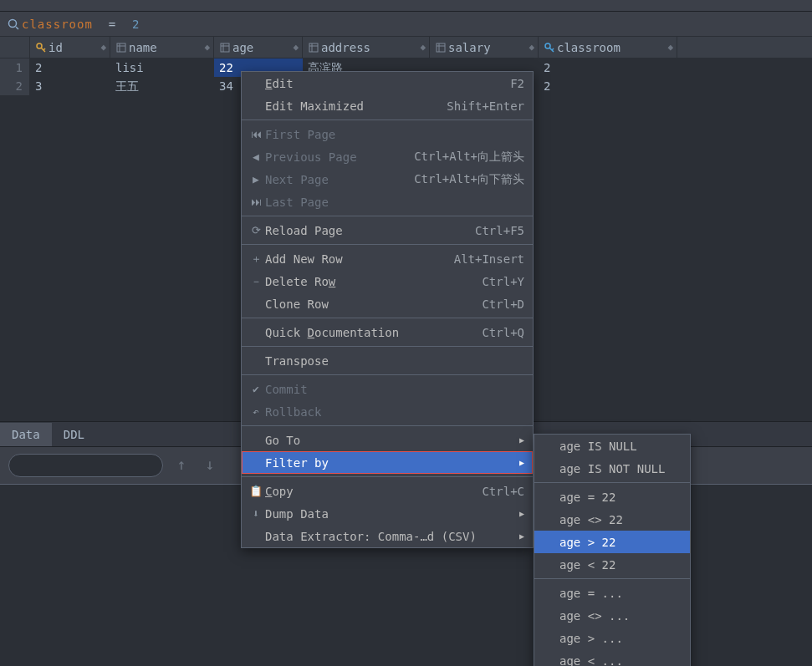 Image resolution: width=812 pixels, height=666 pixels. Describe the element at coordinates (612, 638) in the screenshot. I see `submenu-item: age > ...` at that location.